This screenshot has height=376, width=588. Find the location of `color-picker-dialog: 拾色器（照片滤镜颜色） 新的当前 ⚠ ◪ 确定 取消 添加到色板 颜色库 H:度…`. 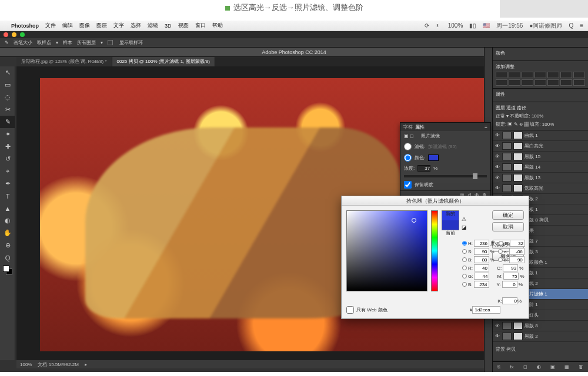

color-picker-dialog: 拾色器（照片滤镜颜色） 新的当前 ⚠ ◪ 确定 取消 添加到色板 颜色库 H:度… is located at coordinates (435, 257).